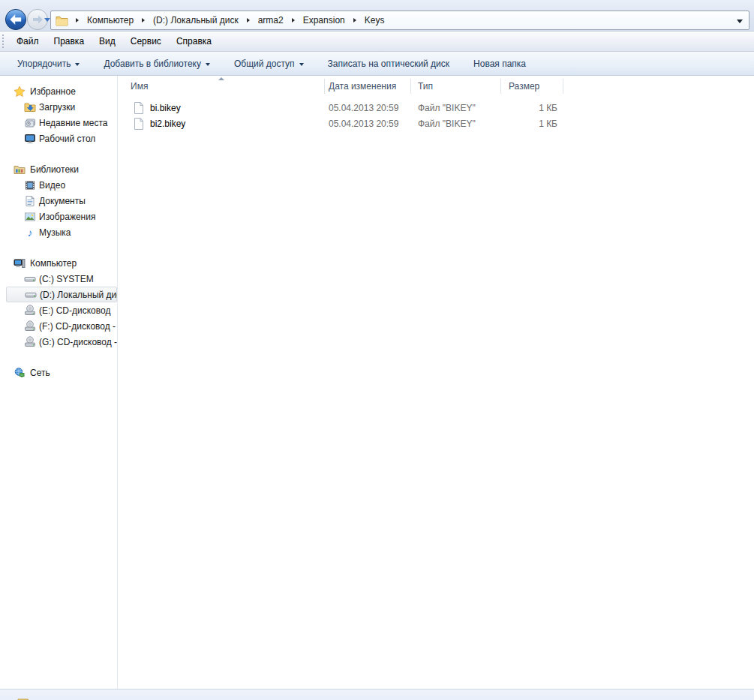 This screenshot has height=700, width=754. What do you see at coordinates (500, 64) in the screenshot?
I see `new-folder-label: Новая папка` at bounding box center [500, 64].